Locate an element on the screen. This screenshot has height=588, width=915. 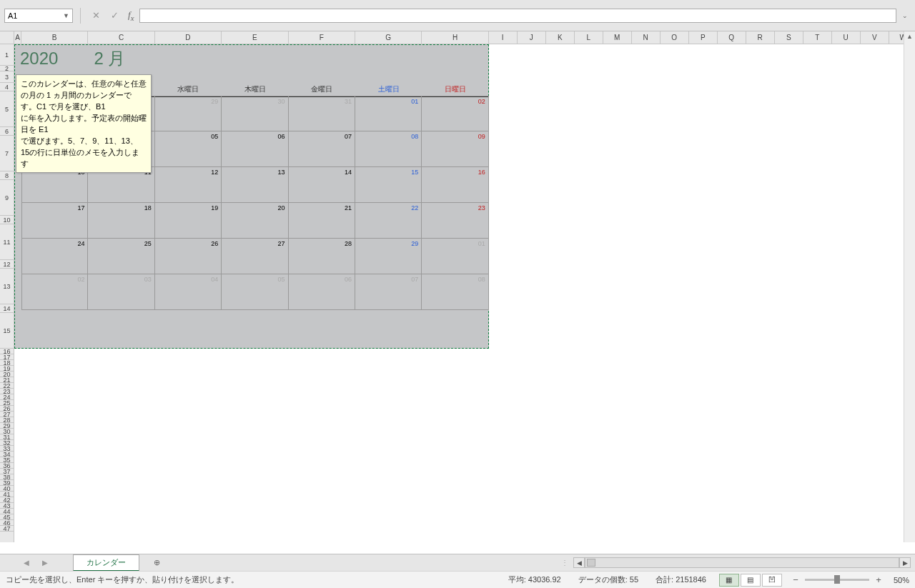
row-header: 7 is located at coordinates (7, 154).